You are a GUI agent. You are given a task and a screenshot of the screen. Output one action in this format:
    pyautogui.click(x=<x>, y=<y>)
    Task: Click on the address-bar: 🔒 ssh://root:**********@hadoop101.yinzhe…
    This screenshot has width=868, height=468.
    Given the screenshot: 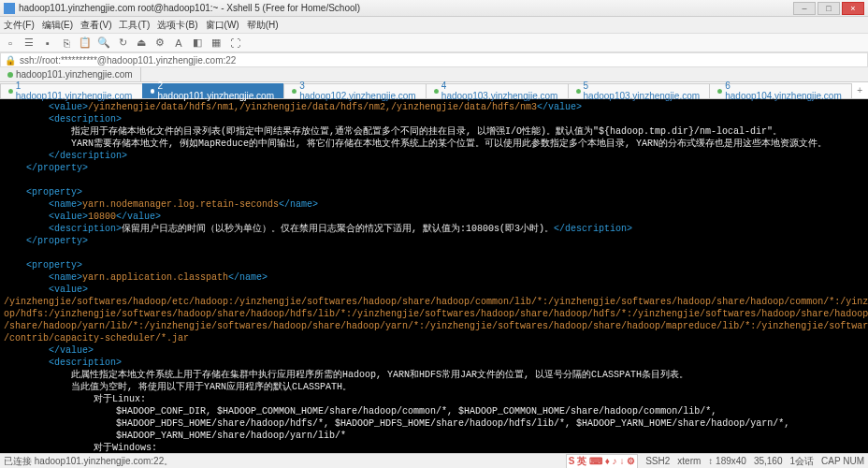 What is the action you would take?
    pyautogui.click(x=434, y=60)
    